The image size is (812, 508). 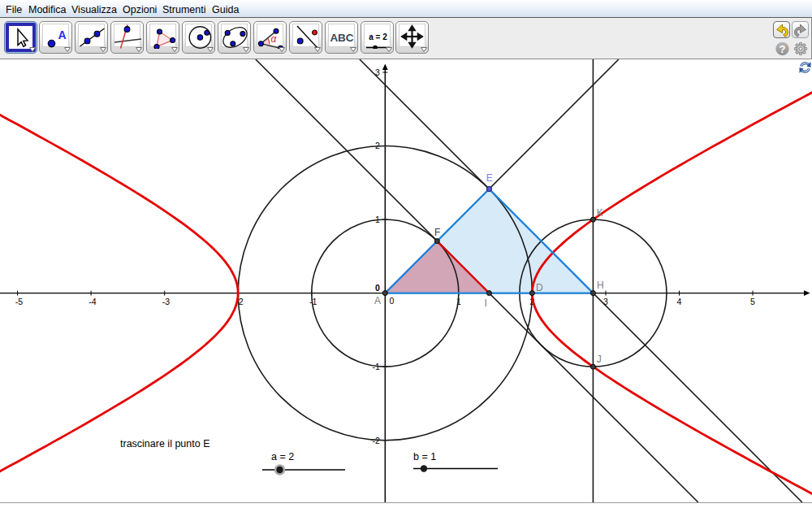 I want to click on svg-text: ABC, so click(x=341, y=37).